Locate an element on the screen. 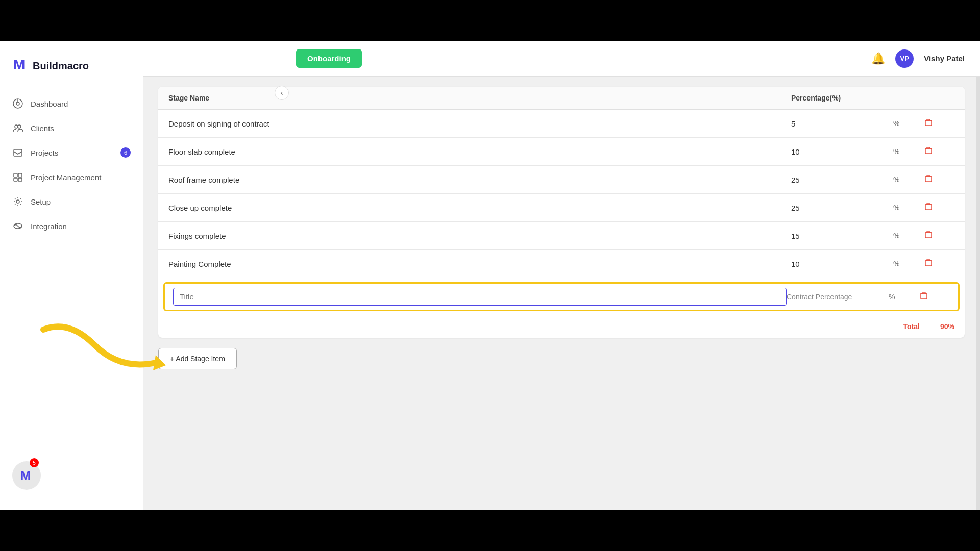  logo-area: M Buildmacro is located at coordinates (71, 71).